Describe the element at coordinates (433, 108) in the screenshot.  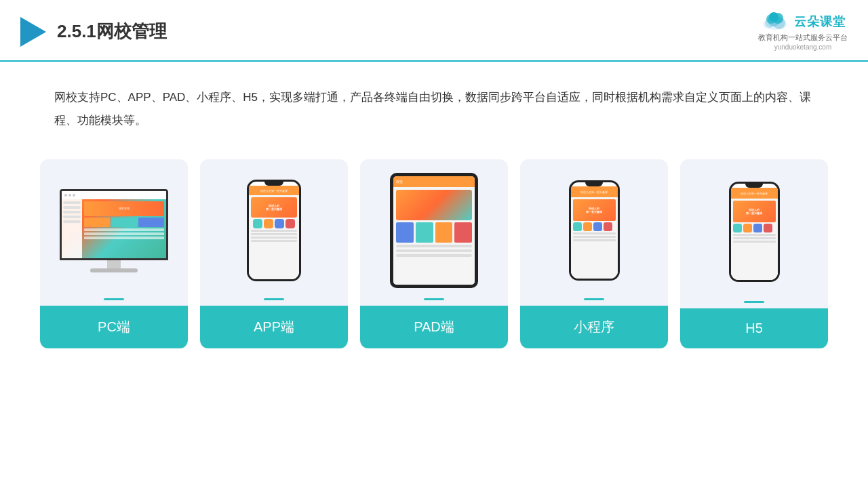
I see `description-text: 网校支持PC、APP、PAD、小程序、H5，实现多端打通，产品各终端自由切换，数…` at that location.